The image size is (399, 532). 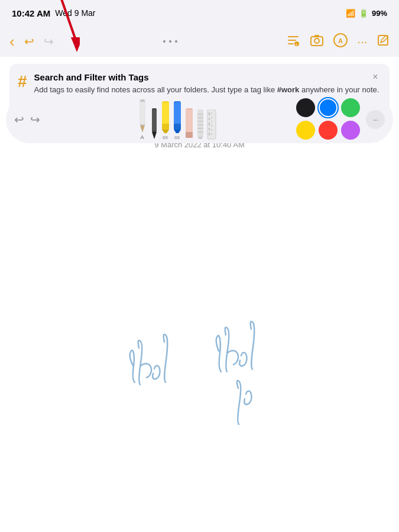 What do you see at coordinates (56, 28) in the screenshot?
I see `red-arrow` at bounding box center [56, 28].